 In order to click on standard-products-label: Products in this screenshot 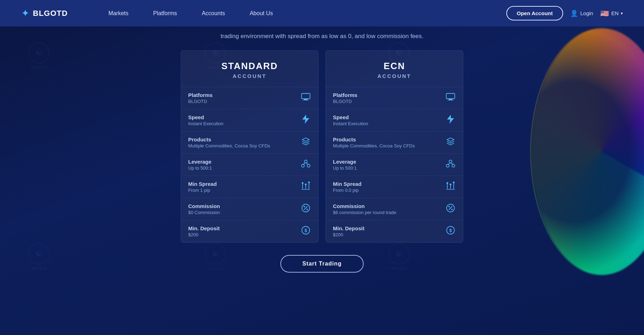, I will do `click(242, 140)`.